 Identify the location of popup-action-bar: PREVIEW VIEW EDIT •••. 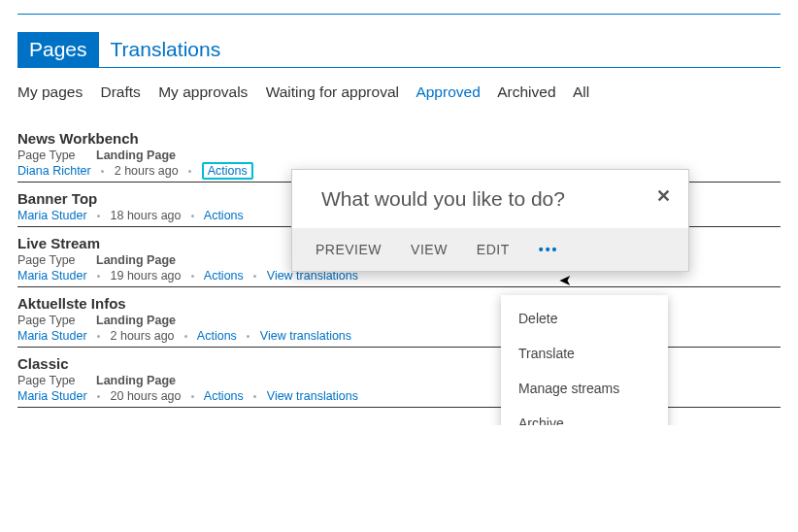
(490, 249).